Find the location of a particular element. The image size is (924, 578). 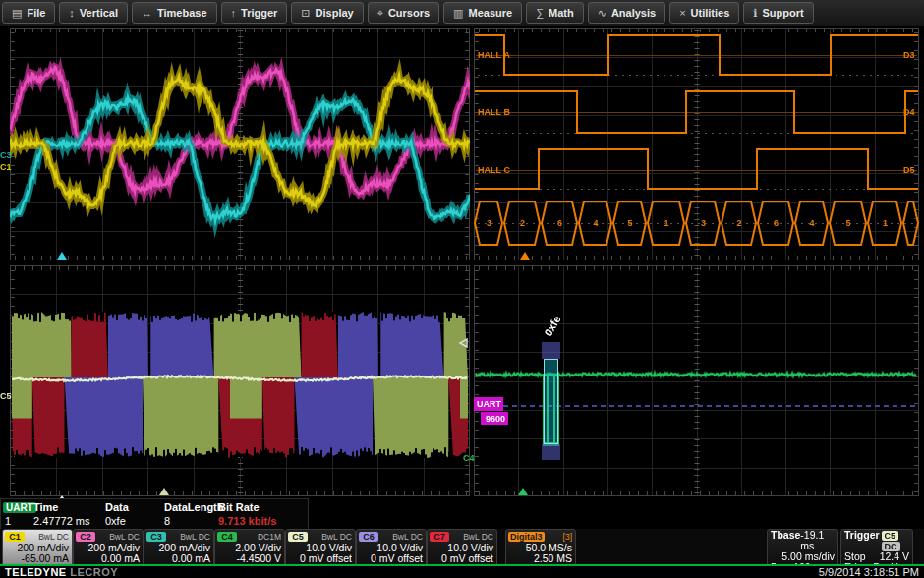

timebase-descriptor: Tbase-19.1 ms 5.00 ms/div 5 MS100 MS/s is located at coordinates (802, 548).